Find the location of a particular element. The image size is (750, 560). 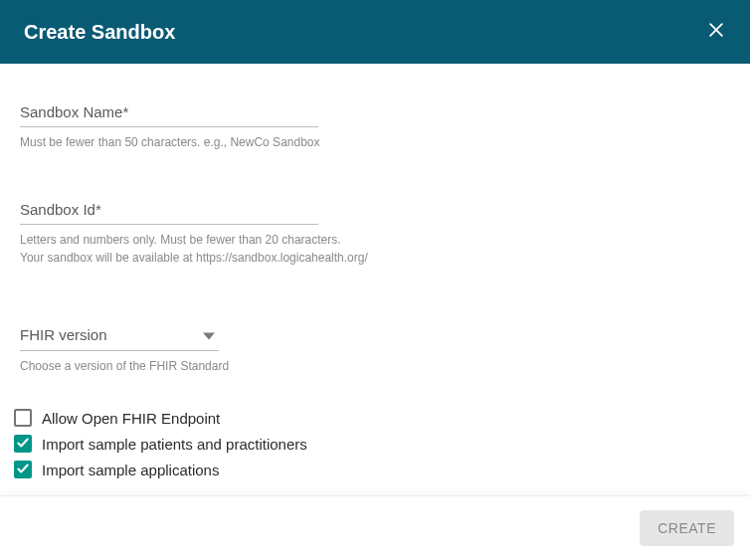

close-button is located at coordinates (716, 32).